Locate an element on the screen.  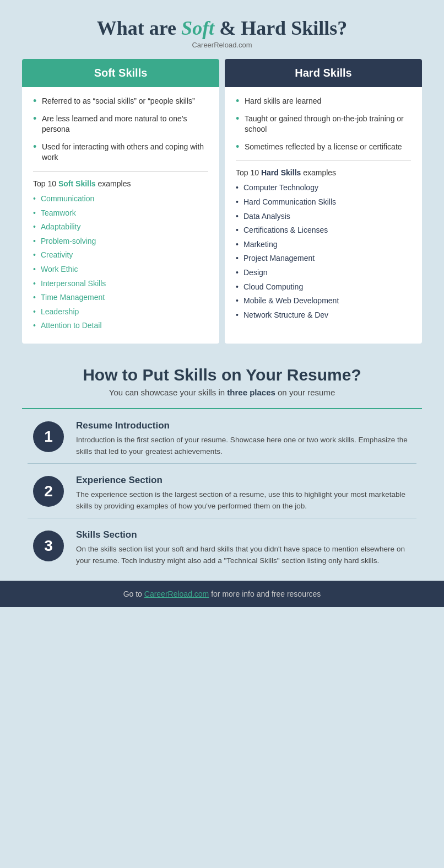
soft-divider is located at coordinates (121, 171).